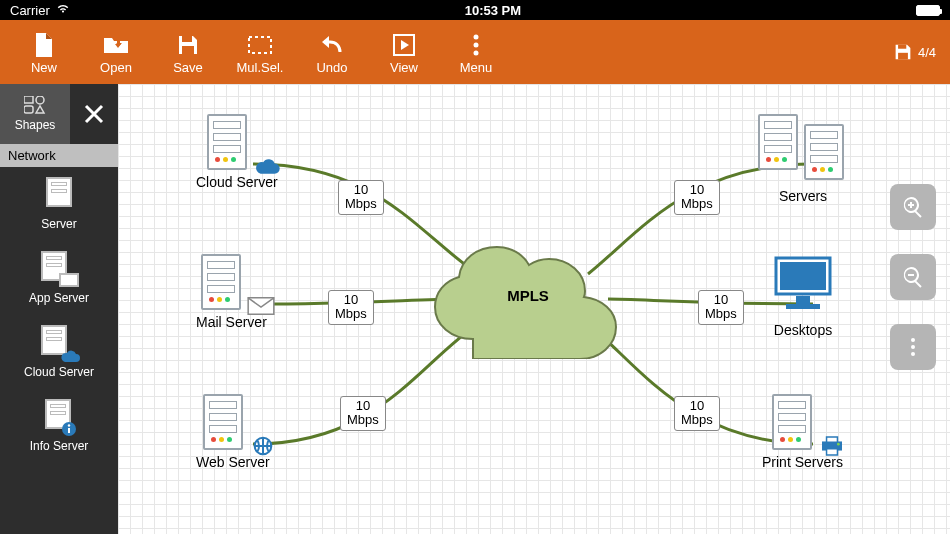  What do you see at coordinates (237, 152) in the screenshot?
I see `node-cloud-server: Cloud Server` at bounding box center [237, 152].